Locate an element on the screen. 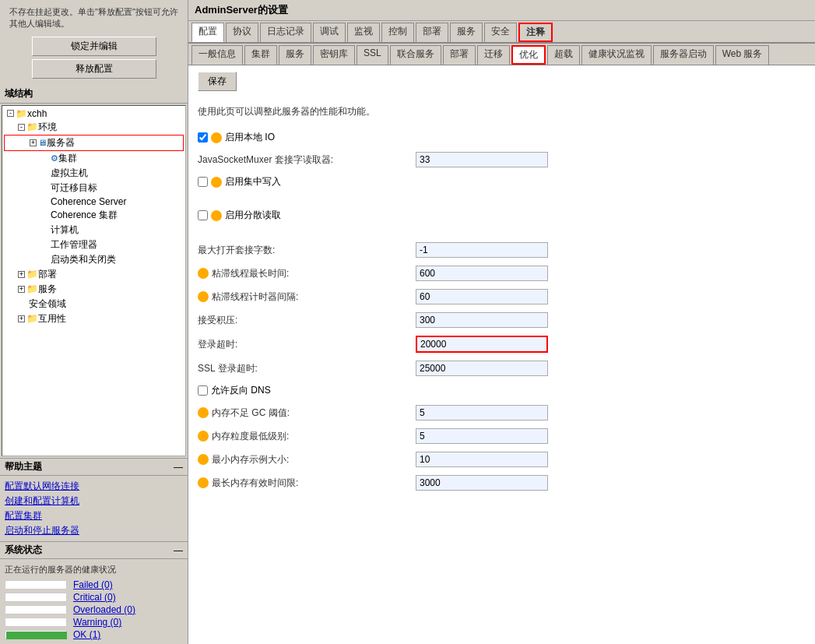 The height and width of the screenshot is (644, 815). expand-icon-servers: + is located at coordinates (33, 143).